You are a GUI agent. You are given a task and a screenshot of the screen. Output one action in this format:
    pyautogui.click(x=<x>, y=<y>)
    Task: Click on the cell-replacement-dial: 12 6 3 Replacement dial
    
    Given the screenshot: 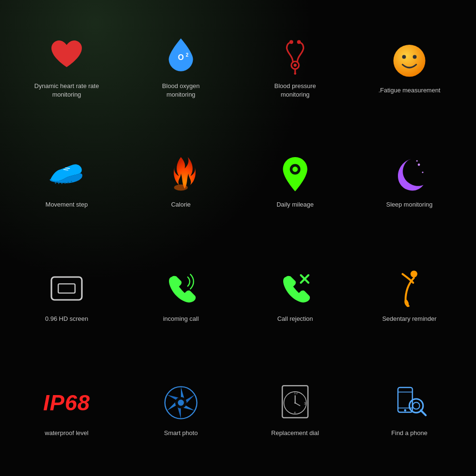 What is the action you would take?
    pyautogui.click(x=295, y=409)
    